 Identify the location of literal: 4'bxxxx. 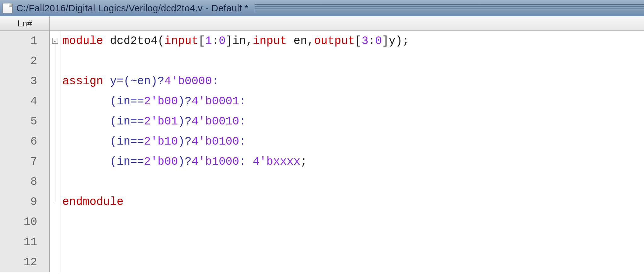
(276, 162).